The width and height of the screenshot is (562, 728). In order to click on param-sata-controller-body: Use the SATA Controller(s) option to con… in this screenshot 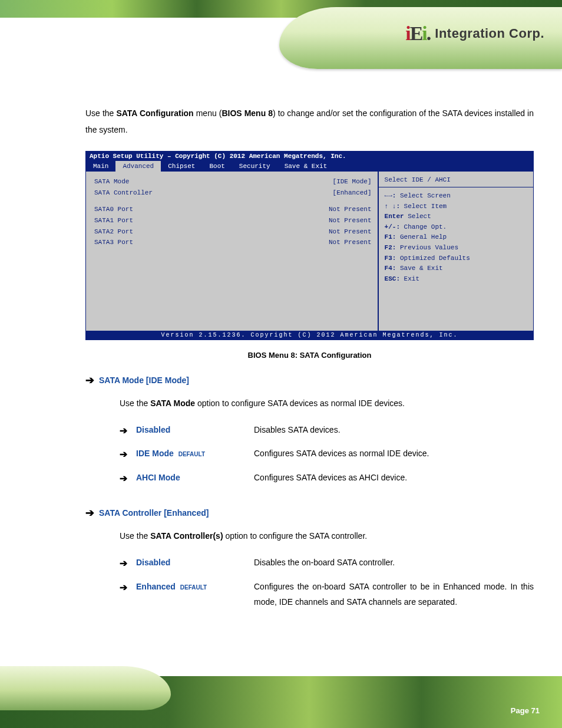, I will do `click(326, 536)`.